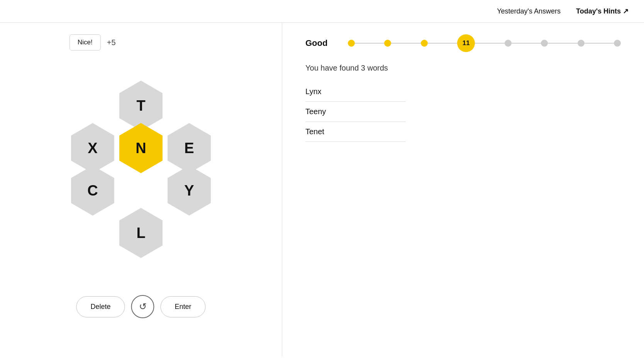  What do you see at coordinates (356, 112) in the screenshot?
I see `word-entry-teeny: Teeny` at bounding box center [356, 112].